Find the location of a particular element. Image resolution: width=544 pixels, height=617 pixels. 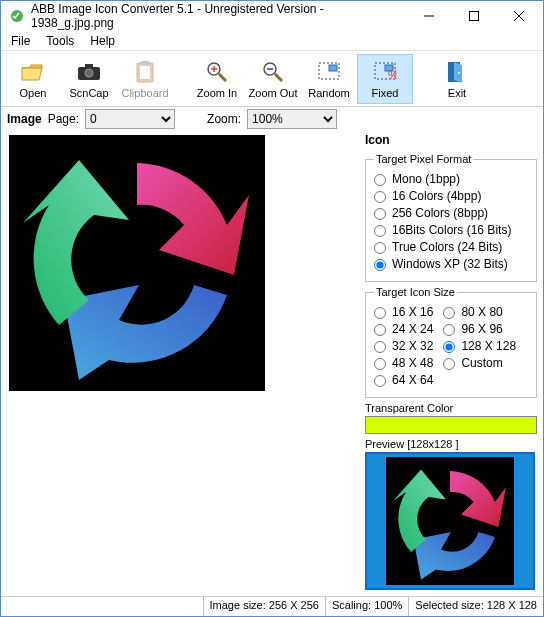

status-selected: Selected size: 128 X 128 is located at coordinates (476, 606).